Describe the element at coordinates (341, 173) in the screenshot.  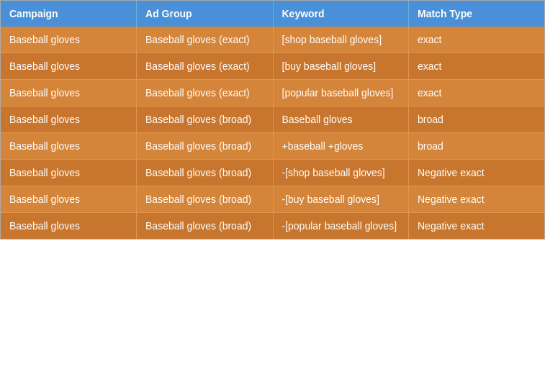
I see `cell-keyword: -[shop baseball gloves]` at that location.